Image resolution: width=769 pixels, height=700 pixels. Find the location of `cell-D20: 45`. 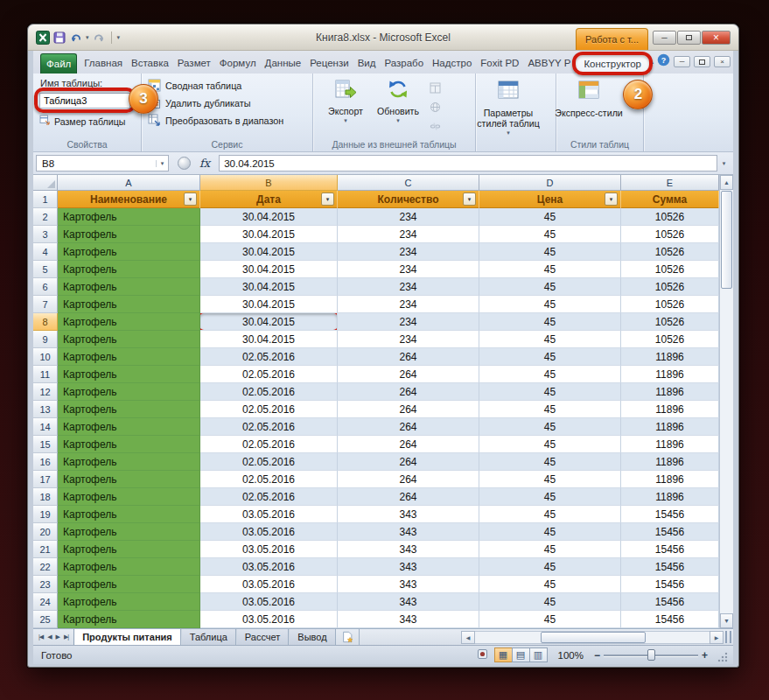

cell-D20: 45 is located at coordinates (550, 532).